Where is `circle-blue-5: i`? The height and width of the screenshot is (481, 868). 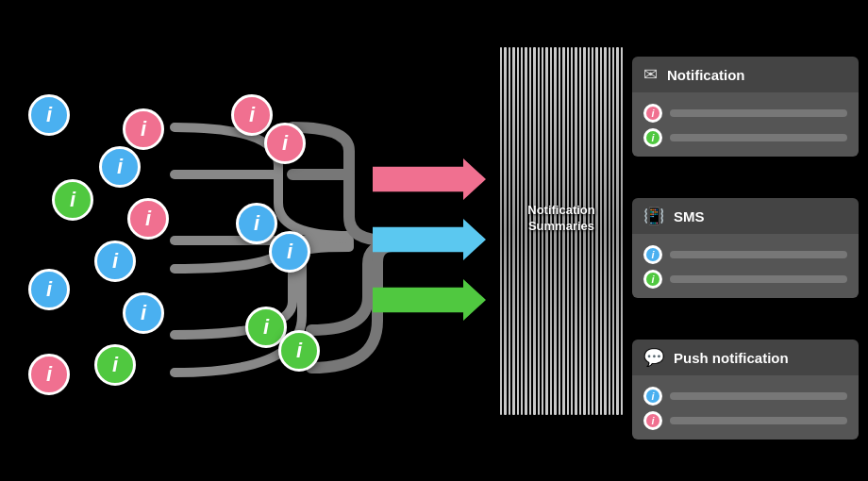 circle-blue-5: i is located at coordinates (143, 313).